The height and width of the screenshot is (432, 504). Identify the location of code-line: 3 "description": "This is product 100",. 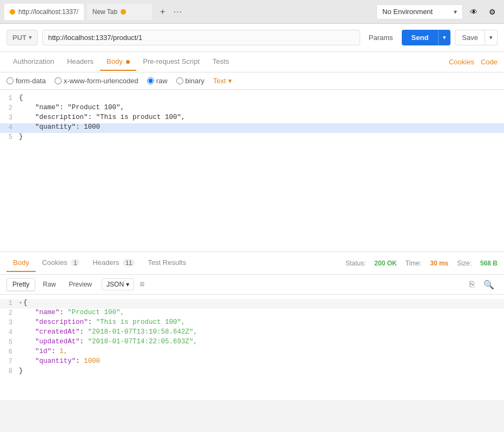
(252, 118).